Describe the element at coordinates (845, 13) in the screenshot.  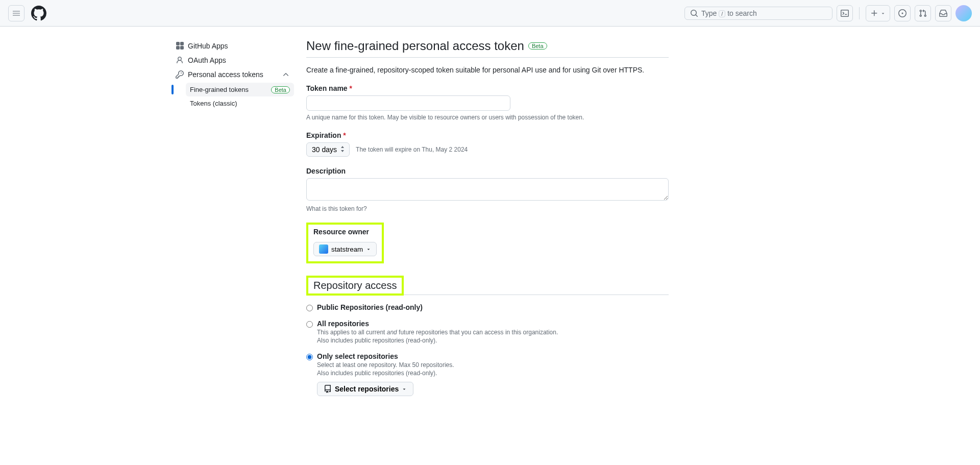
I see `terminal-icon` at that location.